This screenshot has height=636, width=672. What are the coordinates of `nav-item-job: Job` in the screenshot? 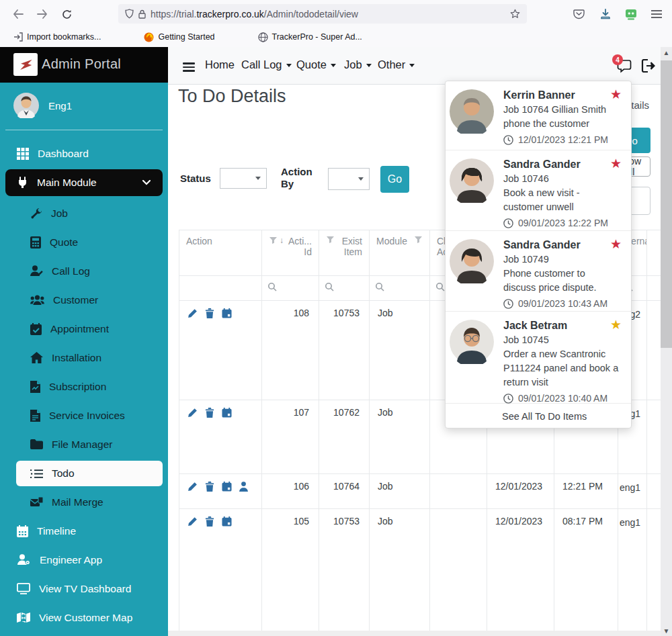 It's located at (358, 64).